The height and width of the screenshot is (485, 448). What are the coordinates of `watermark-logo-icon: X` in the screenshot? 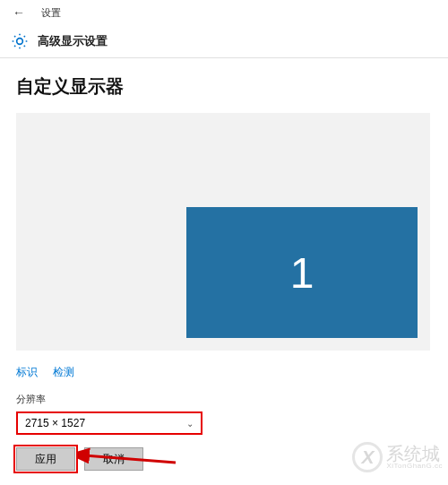 It's located at (367, 457).